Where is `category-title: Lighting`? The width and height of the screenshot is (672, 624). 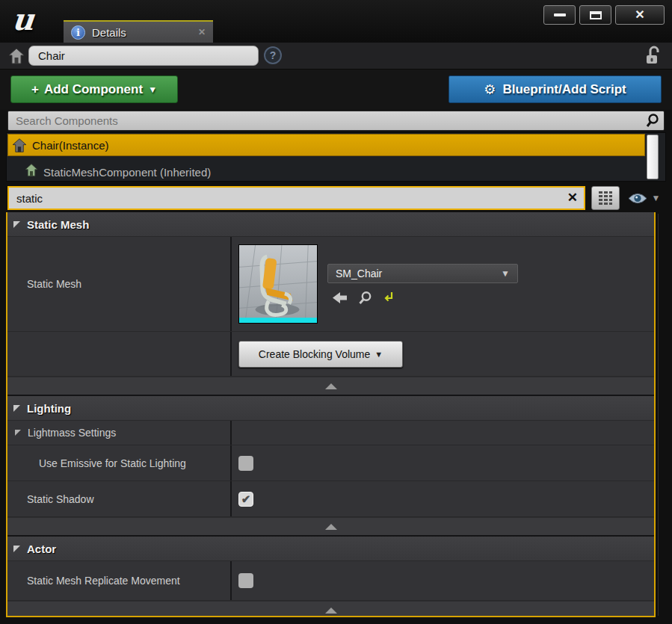
category-title: Lighting is located at coordinates (49, 408).